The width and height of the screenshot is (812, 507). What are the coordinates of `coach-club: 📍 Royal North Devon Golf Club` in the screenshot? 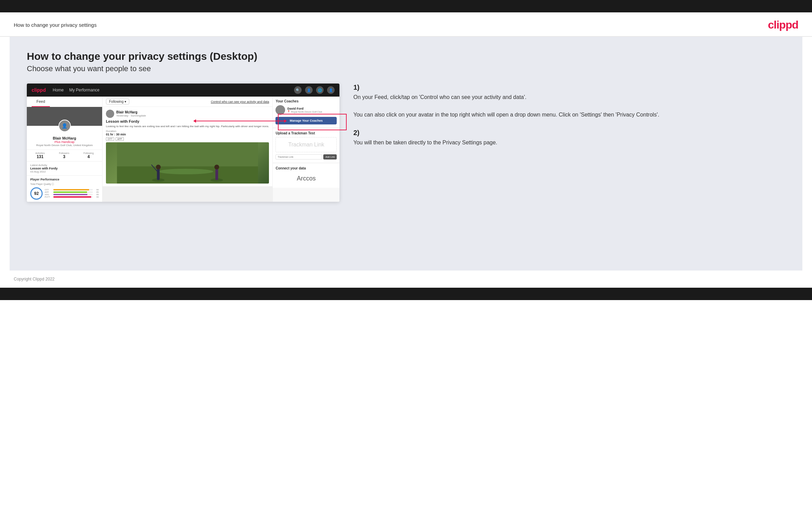 It's located at (305, 112).